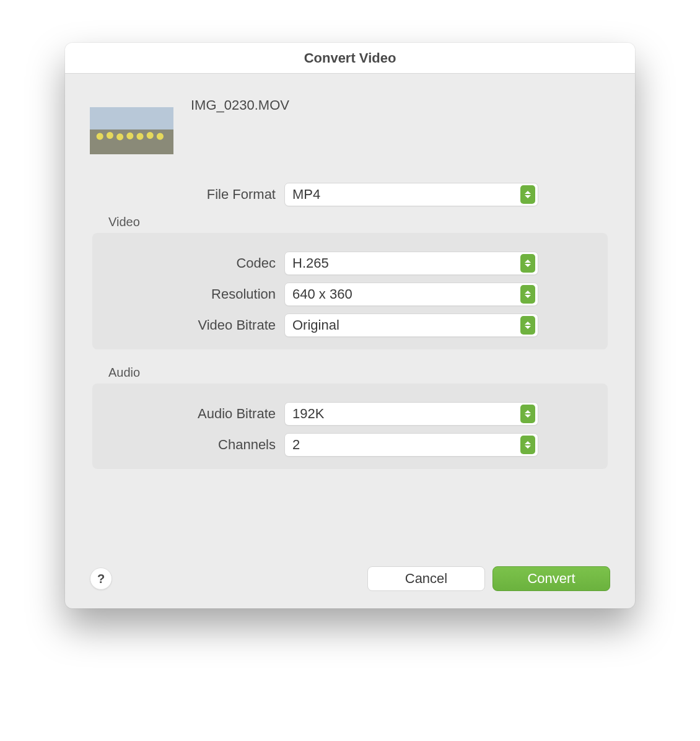 The width and height of the screenshot is (700, 741). Describe the element at coordinates (131, 131) in the screenshot. I see `video-thumbnail` at that location.